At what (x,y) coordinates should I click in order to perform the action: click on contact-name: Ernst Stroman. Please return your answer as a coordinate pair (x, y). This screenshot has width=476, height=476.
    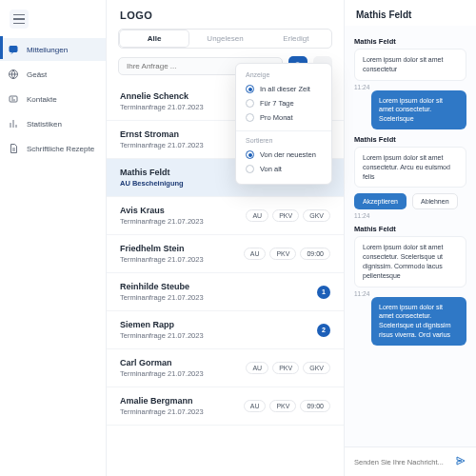
    Looking at the image, I should click on (162, 134).